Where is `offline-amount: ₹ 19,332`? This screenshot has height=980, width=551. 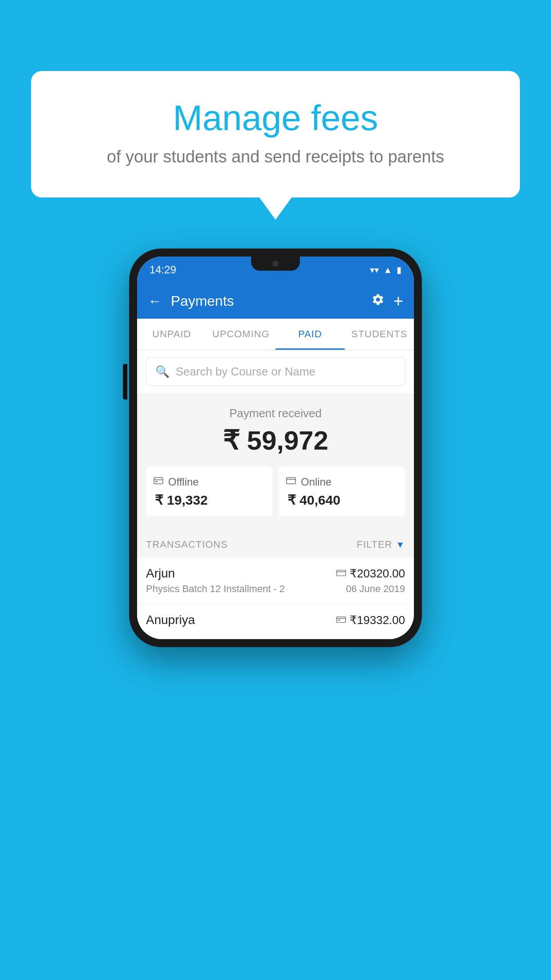
offline-amount: ₹ 19,332 is located at coordinates (210, 500).